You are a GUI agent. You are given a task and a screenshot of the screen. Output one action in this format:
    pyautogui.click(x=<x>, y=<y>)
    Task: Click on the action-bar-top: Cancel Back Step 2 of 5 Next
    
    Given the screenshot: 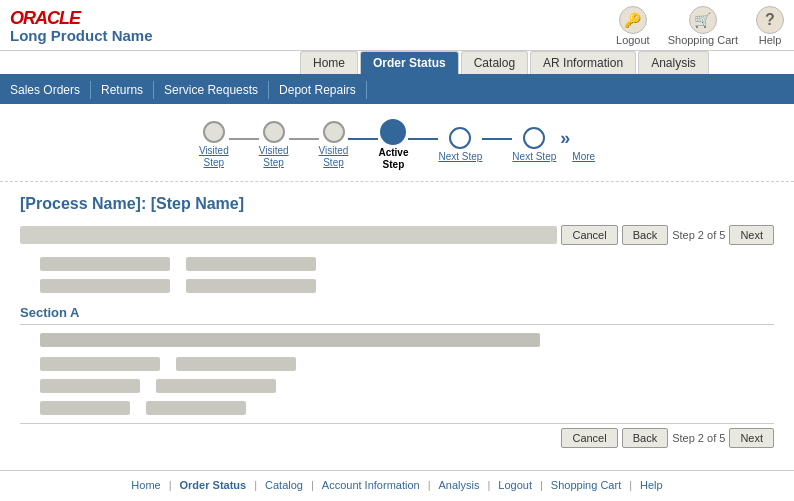 What is the action you would take?
    pyautogui.click(x=397, y=235)
    